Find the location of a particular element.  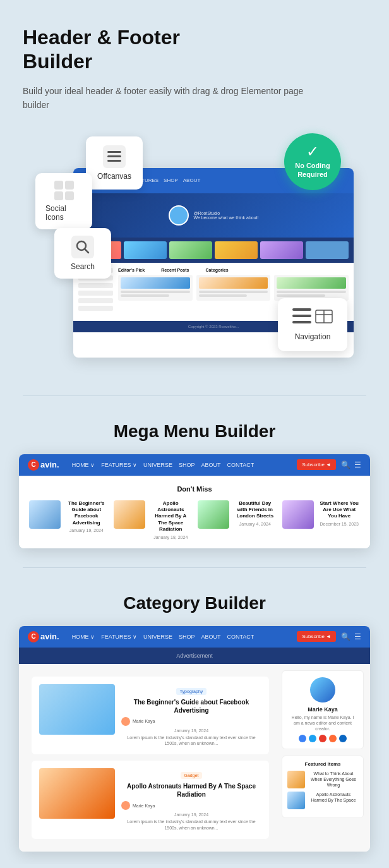

mm-nav-universe: UNIVERSE is located at coordinates (158, 465).